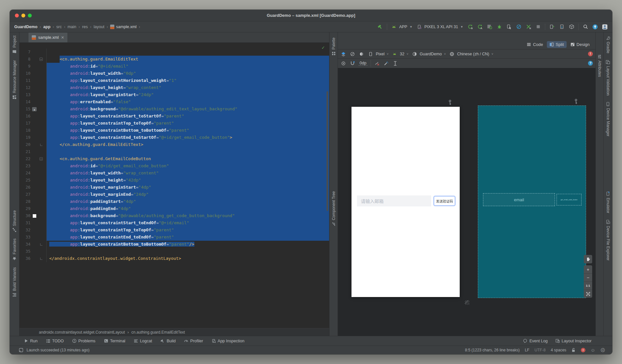 The width and height of the screenshot is (622, 364). What do you see at coordinates (590, 63) in the screenshot?
I see `help-icon: ?` at bounding box center [590, 63].